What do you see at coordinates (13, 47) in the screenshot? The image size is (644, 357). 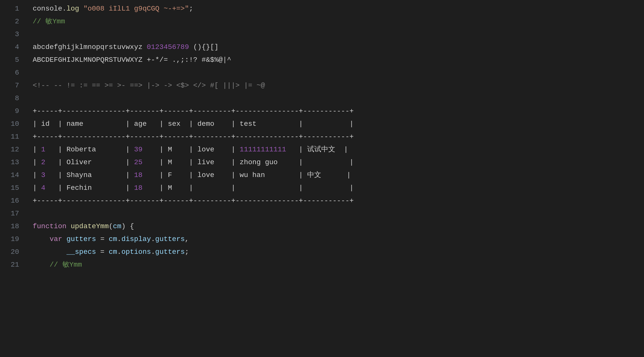 I see `line-num-4: 4` at bounding box center [13, 47].